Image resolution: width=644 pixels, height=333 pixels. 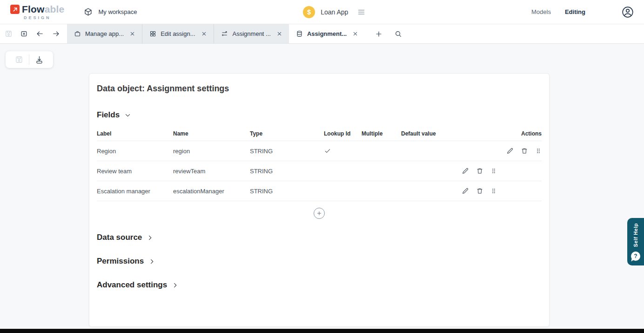 I want to click on col-lookup-id: Lookup Id, so click(x=342, y=134).